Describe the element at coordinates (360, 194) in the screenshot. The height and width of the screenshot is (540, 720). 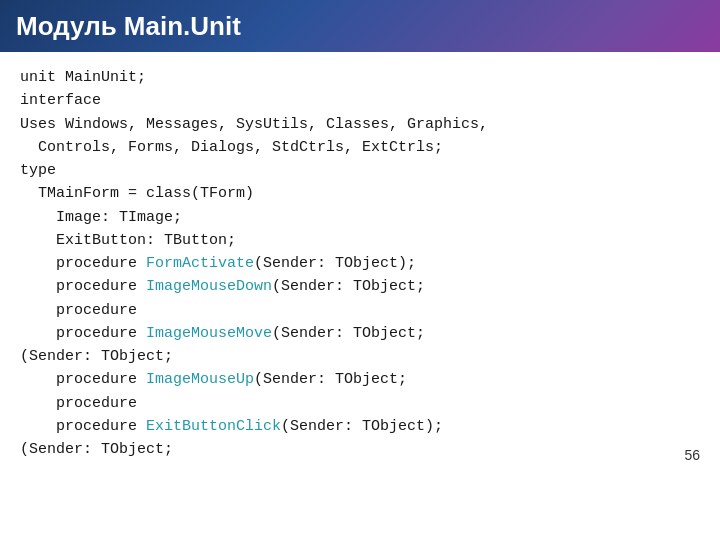
I see `code-line-class: TMainForm = class(TForm)` at that location.